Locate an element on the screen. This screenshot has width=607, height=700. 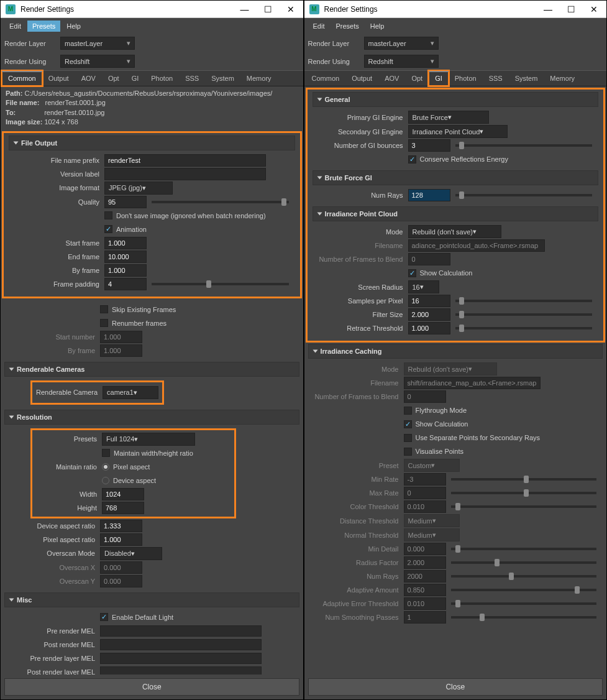
pre-render-layer-mel-input is located at coordinates (181, 658).